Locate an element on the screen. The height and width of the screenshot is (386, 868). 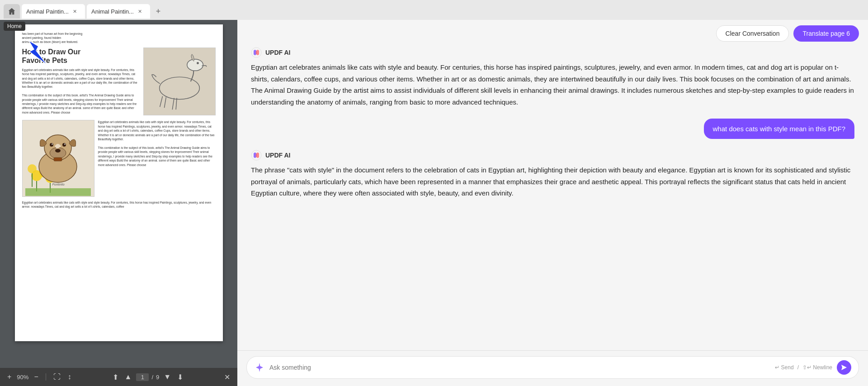
close-pdf-button: ✕ is located at coordinates (227, 377).